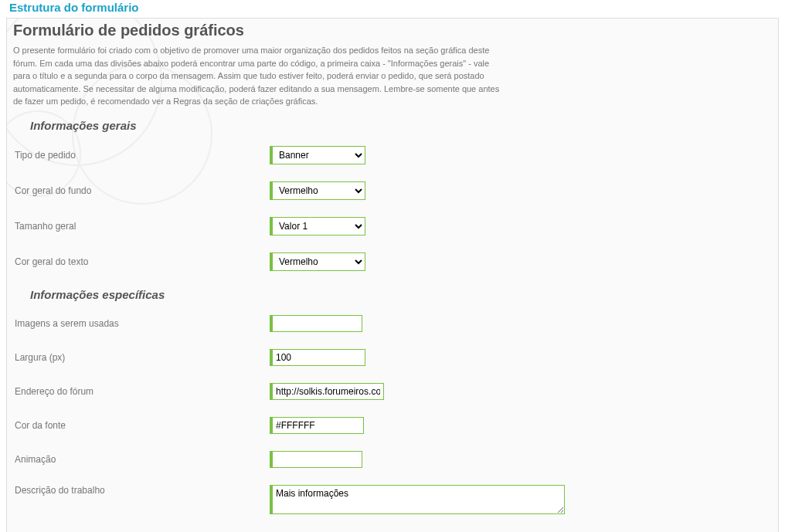 The width and height of the screenshot is (785, 532). What do you see at coordinates (392, 31) in the screenshot?
I see `form-title: Formulário de pedidos gráficos` at bounding box center [392, 31].